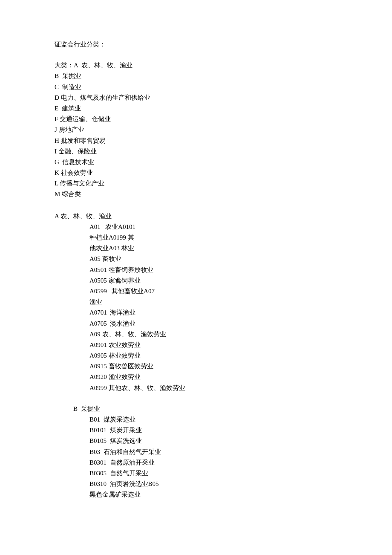 This screenshot has width=392, height=555. I want to click on section-b-line: 黑色金属矿采选业, so click(241, 494).